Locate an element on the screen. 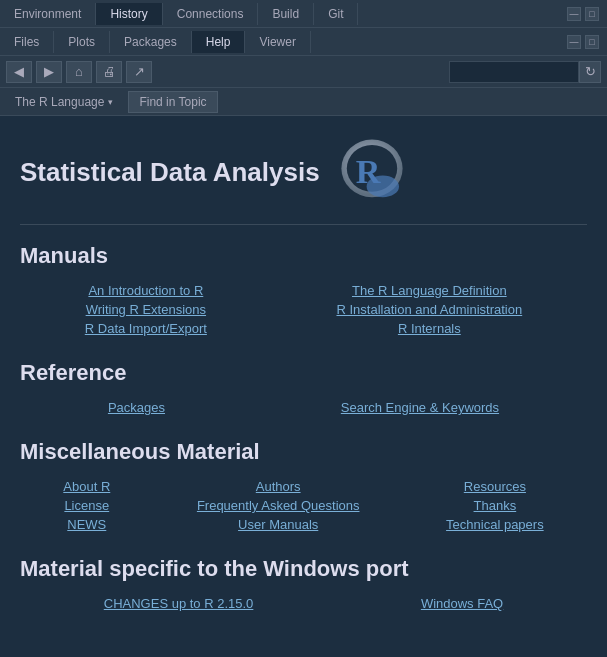  link-packages: Packages is located at coordinates (136, 408).